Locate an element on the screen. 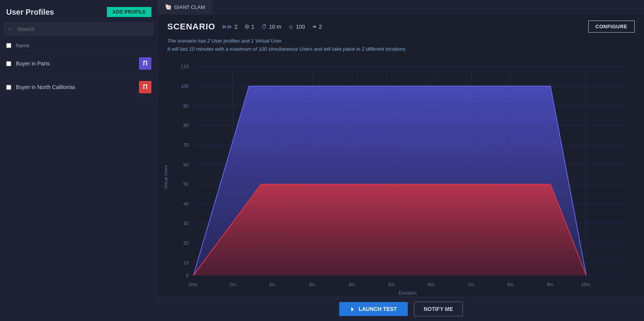 This screenshot has height=321, width=644. virtual-users-count: 1 is located at coordinates (253, 27).